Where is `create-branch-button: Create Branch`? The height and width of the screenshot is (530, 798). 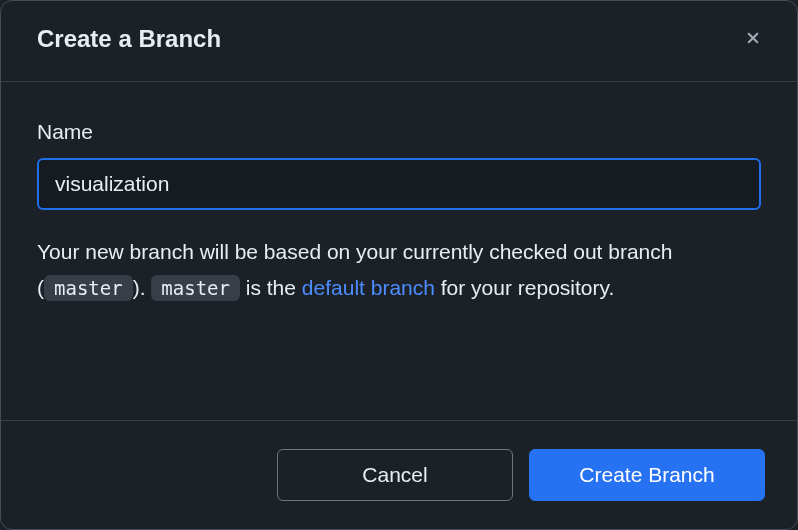
create-branch-button: Create Branch is located at coordinates (647, 475).